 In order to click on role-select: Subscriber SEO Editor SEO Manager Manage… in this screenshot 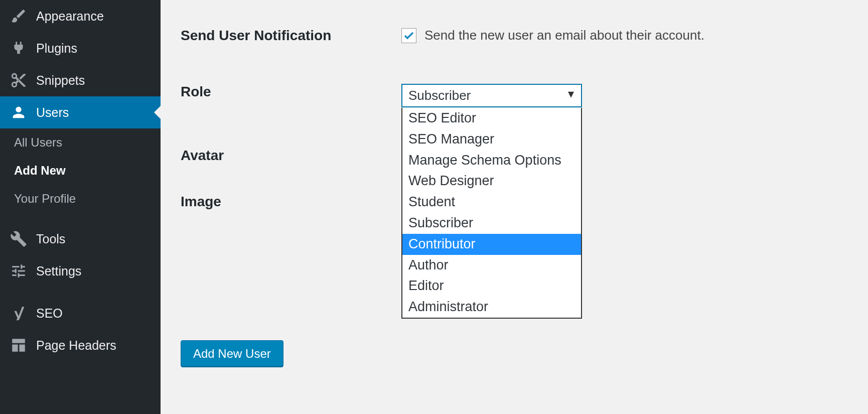, I will do `click(492, 95)`.